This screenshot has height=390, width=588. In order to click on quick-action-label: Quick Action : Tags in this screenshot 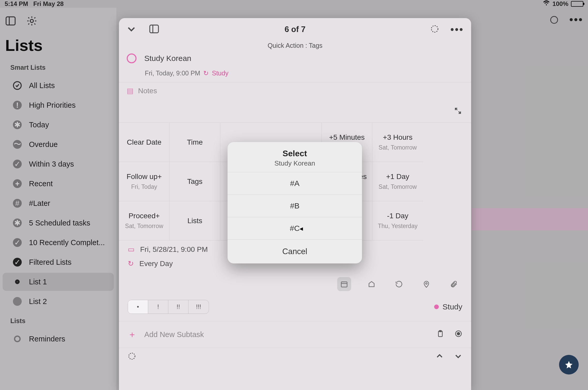, I will do `click(295, 46)`.